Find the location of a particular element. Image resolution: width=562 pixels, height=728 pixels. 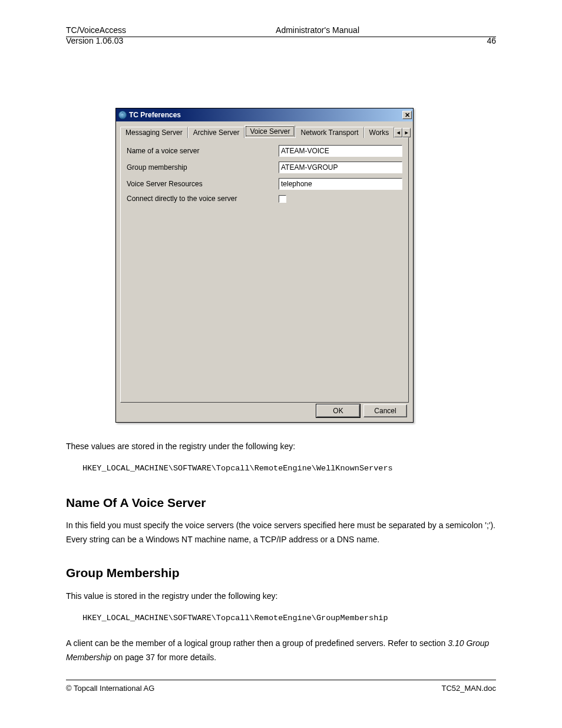

footer-filename: TC52_MAN.doc is located at coordinates (469, 689).